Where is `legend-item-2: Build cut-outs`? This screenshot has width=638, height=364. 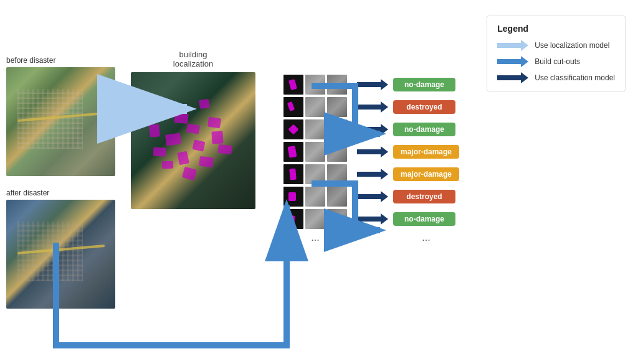 legend-item-2: Build cut-outs is located at coordinates (556, 62).